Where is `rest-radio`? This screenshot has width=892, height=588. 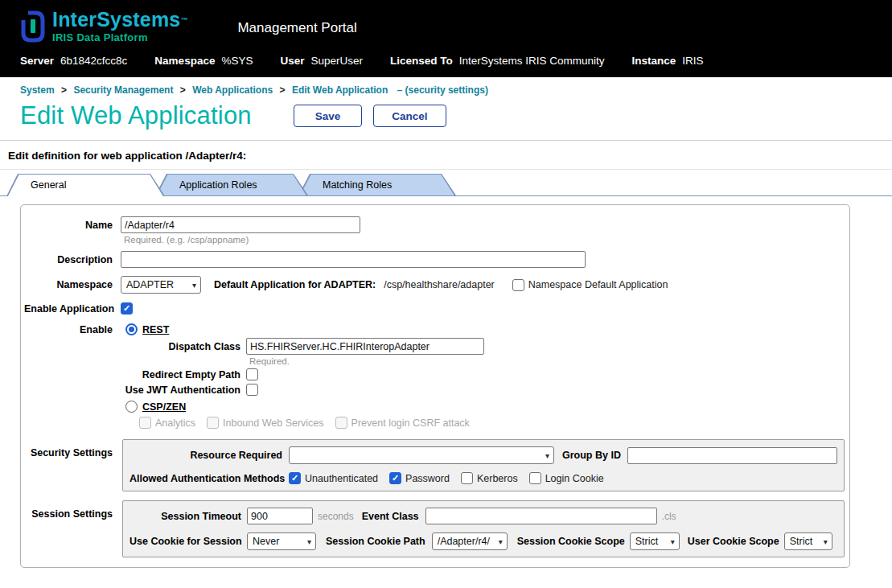
rest-radio is located at coordinates (132, 330).